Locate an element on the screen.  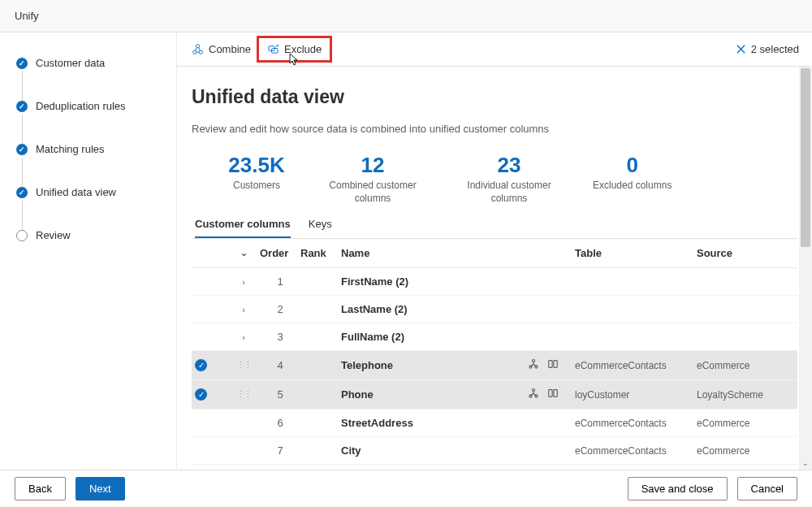
row-name: City is located at coordinates (434, 450).